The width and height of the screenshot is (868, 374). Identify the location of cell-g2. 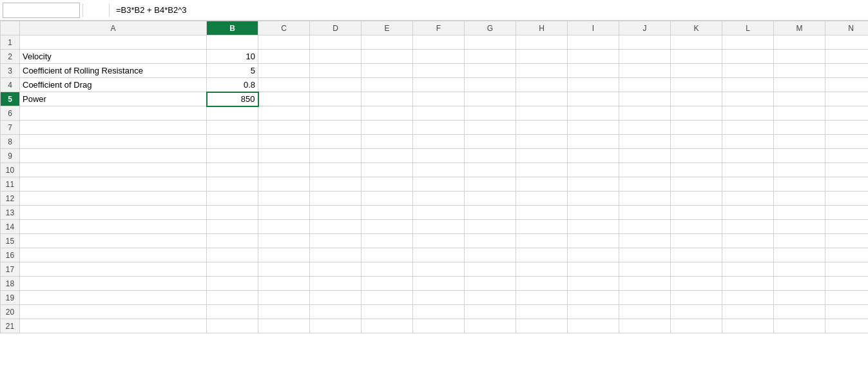
(490, 57).